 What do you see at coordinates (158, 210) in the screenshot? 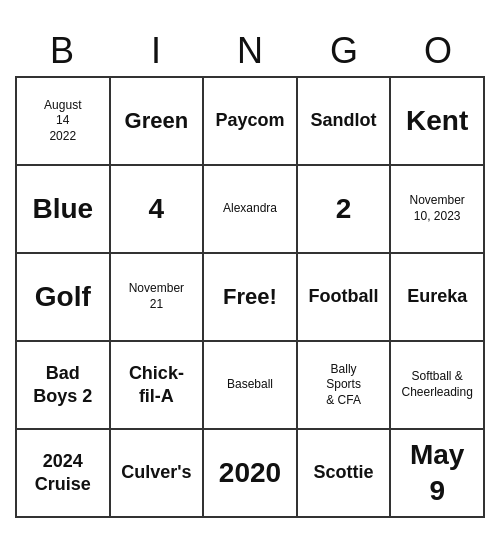
I see `bingo-cell: 4` at bounding box center [158, 210].